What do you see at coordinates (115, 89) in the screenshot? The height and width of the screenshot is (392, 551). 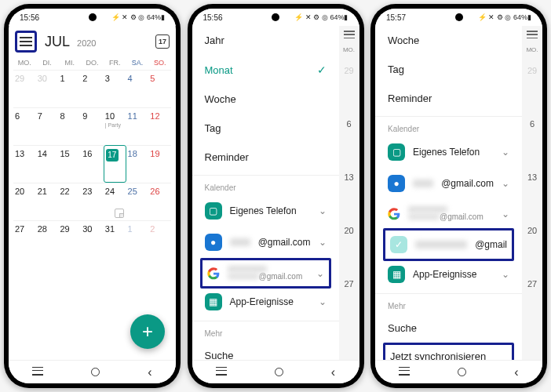 I see `calendar-day: 3` at bounding box center [115, 89].